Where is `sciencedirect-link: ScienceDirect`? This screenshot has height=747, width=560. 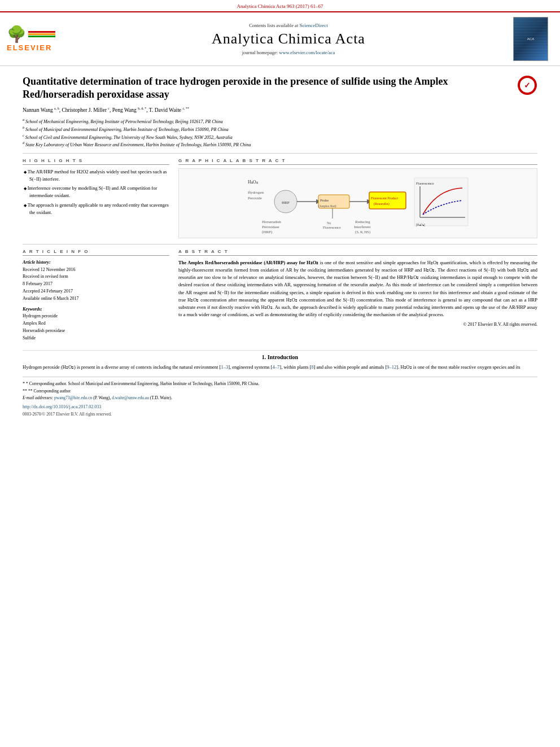
sciencedirect-link: ScienceDirect is located at coordinates (313, 25).